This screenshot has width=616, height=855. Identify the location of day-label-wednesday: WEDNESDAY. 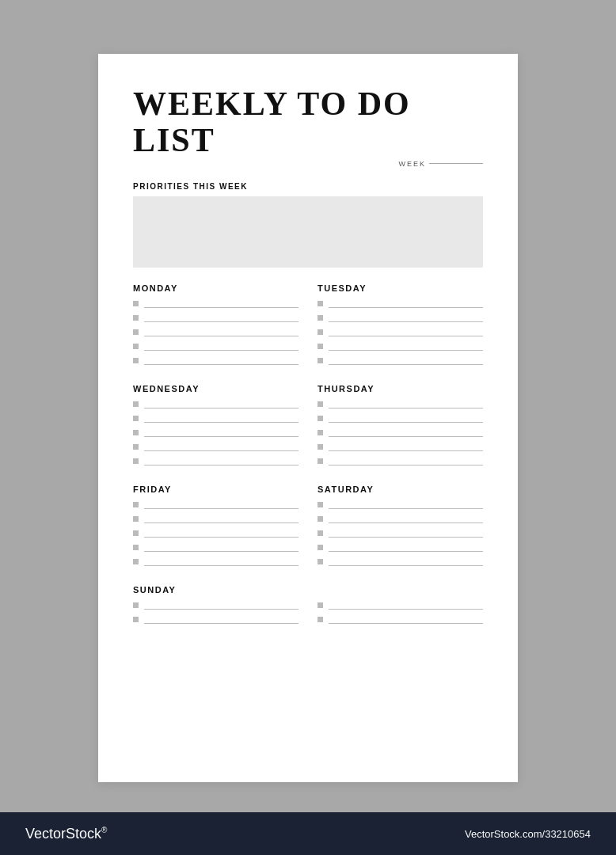
(215, 389).